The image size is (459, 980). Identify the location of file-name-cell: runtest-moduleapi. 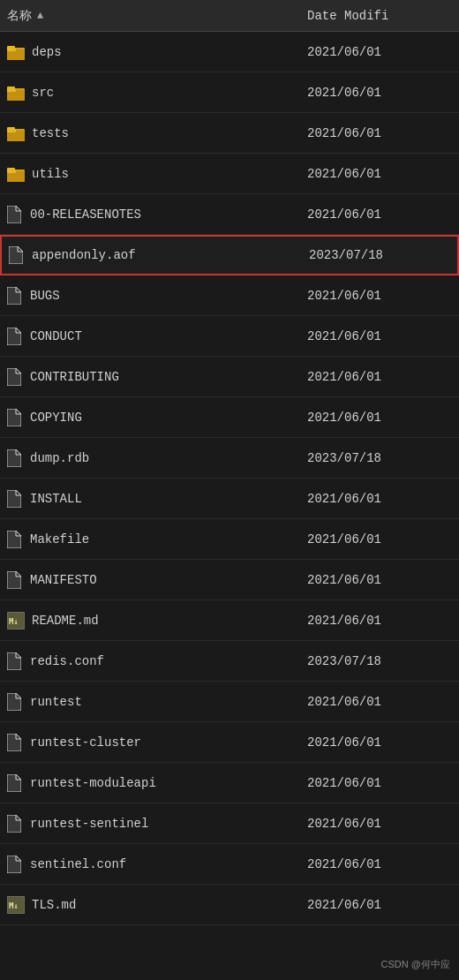
(150, 783).